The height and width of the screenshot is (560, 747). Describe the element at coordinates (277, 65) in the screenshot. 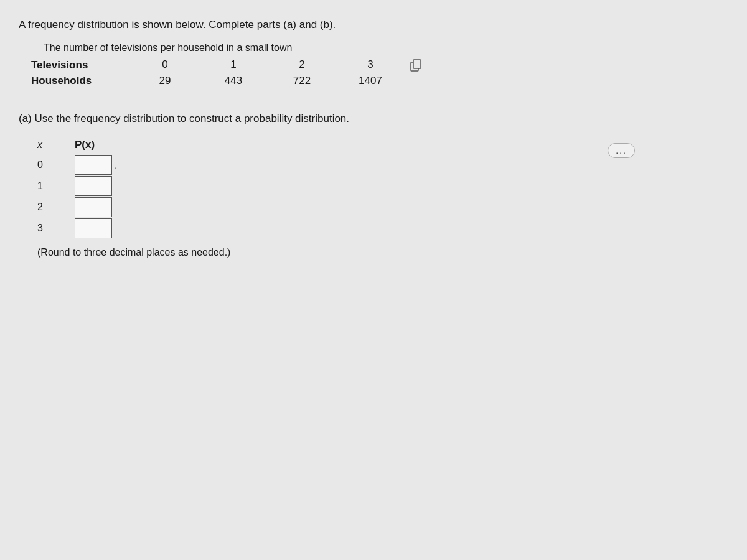

I see `televisions-values: 0 1 2 3` at that location.